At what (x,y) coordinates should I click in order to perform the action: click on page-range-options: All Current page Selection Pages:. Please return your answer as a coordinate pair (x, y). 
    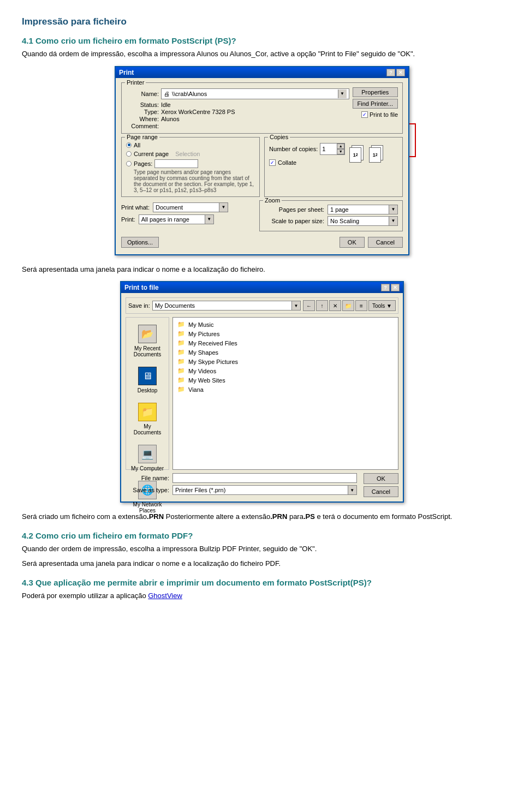
    Looking at the image, I should click on (190, 155).